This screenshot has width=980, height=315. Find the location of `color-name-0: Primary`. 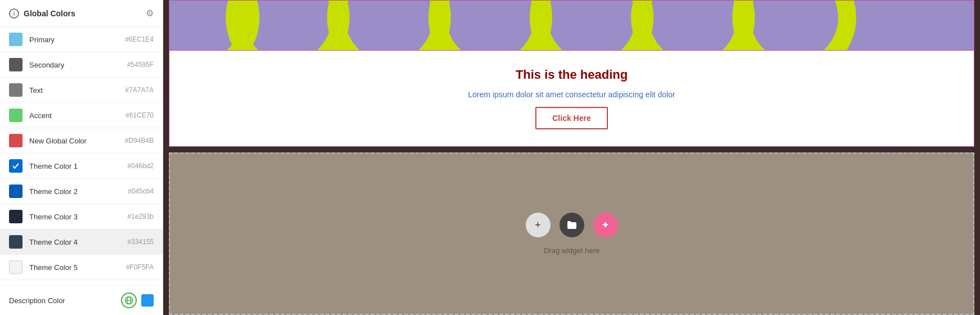

color-name-0: Primary is located at coordinates (77, 39).